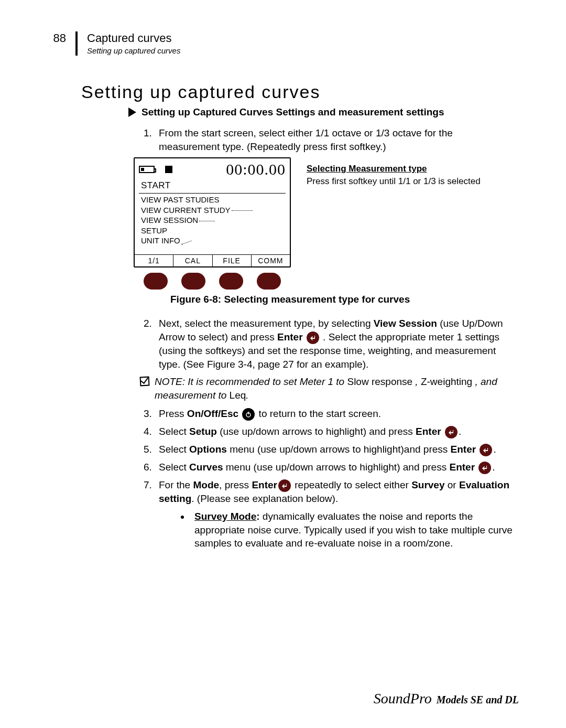 Image resolution: width=566 pixels, height=728 pixels. What do you see at coordinates (334, 344) in the screenshot?
I see `step-2: Next, select the measurement type, by se…` at bounding box center [334, 344].